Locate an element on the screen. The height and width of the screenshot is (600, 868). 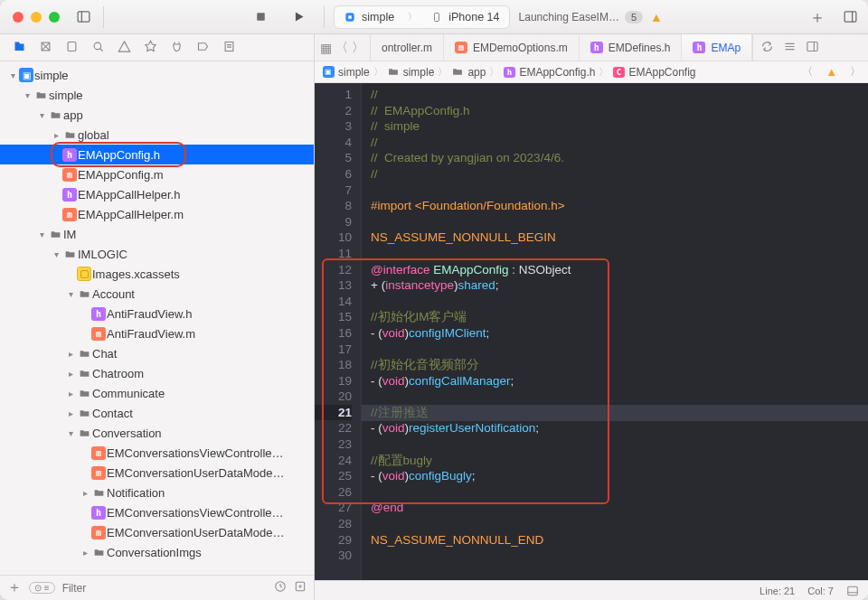
run-button is located at coordinates (298, 17).